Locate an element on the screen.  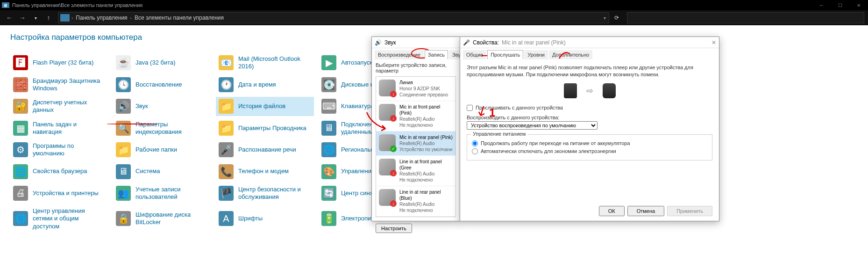
device-item: ↓ЛинияHonor 9 A2DP SNKСоединение прерван… is located at coordinates (416, 89).